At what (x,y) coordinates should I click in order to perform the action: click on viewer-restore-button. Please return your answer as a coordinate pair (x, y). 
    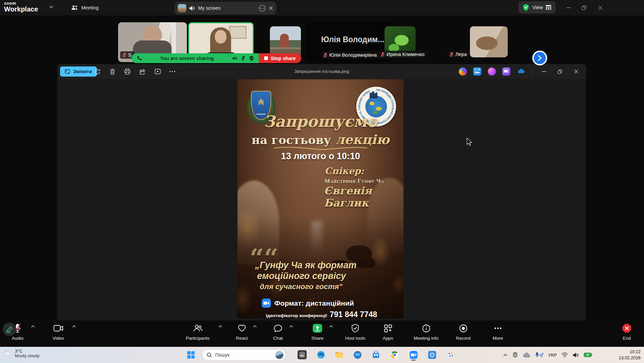
    Looking at the image, I should click on (560, 72).